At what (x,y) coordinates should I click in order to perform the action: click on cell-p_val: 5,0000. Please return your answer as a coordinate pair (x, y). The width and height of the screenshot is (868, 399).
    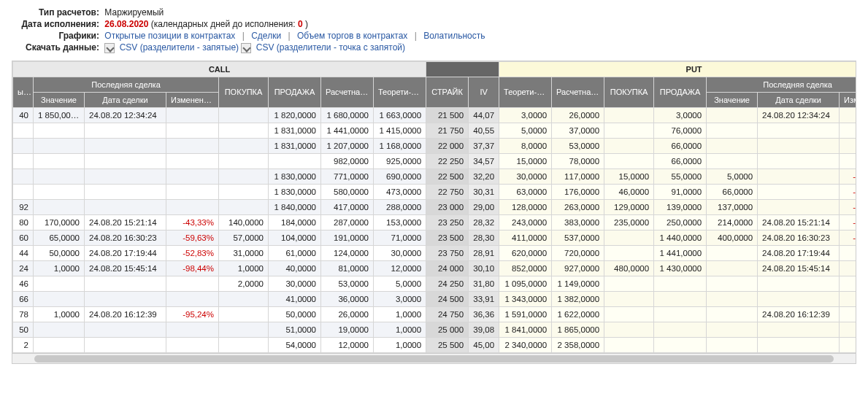
    Looking at the image, I should click on (732, 177).